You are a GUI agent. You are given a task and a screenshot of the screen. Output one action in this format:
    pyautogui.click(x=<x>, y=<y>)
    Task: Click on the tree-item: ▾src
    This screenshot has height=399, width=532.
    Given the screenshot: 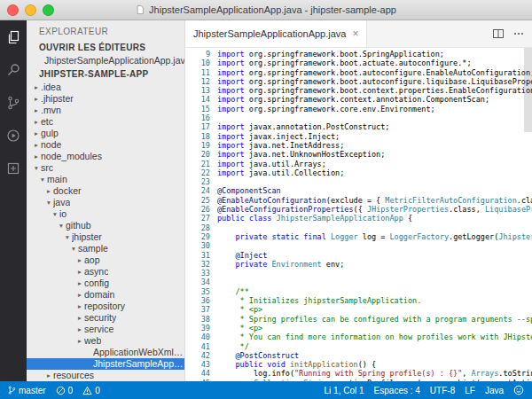 What is the action you would take?
    pyautogui.click(x=106, y=168)
    